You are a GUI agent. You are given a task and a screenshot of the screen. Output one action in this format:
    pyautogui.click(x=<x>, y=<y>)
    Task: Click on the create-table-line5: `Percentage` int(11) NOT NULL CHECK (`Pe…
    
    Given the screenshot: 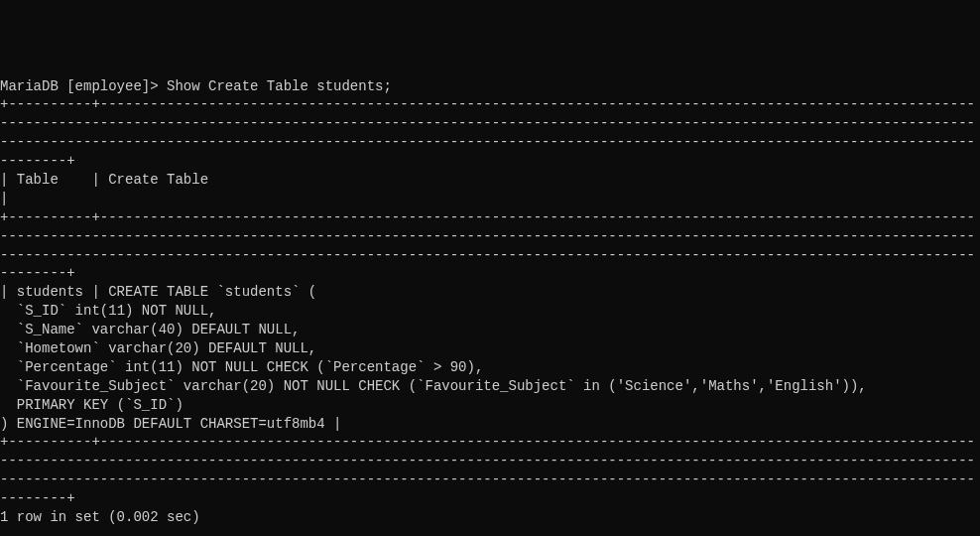 What is the action you would take?
    pyautogui.click(x=242, y=367)
    